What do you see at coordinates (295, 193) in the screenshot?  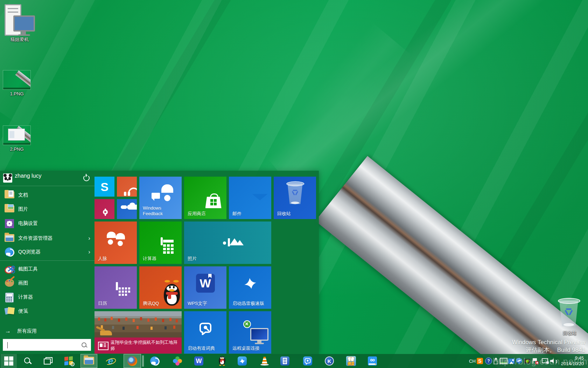 I see `recycle-bin-icon` at bounding box center [295, 193].